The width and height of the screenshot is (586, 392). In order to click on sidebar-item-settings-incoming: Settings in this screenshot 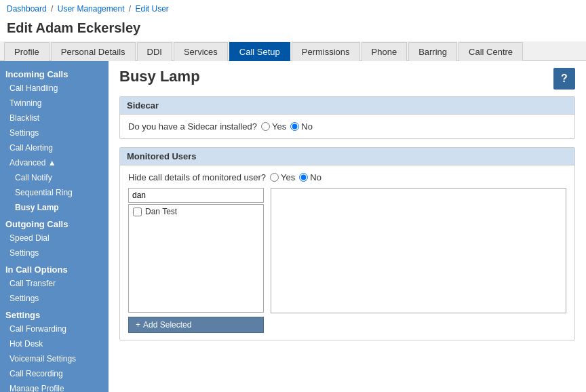, I will do `click(54, 133)`.